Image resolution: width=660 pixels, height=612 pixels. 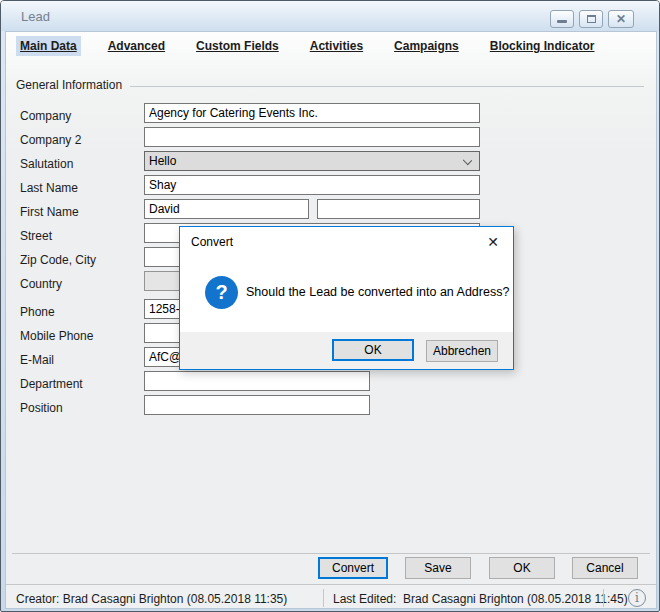 I want to click on footer-divider, so click(x=331, y=554).